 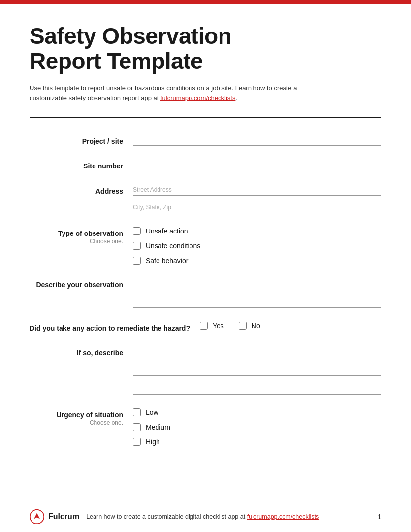 What do you see at coordinates (219, 326) in the screenshot?
I see `yes-label: Yes` at bounding box center [219, 326].